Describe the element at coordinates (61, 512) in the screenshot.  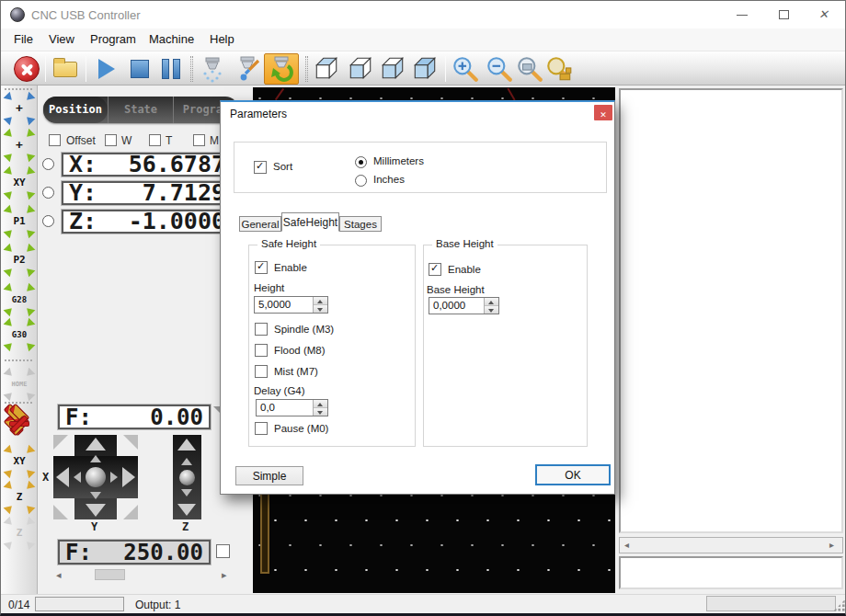
I see `jog-diagonal-down-left-button` at that location.